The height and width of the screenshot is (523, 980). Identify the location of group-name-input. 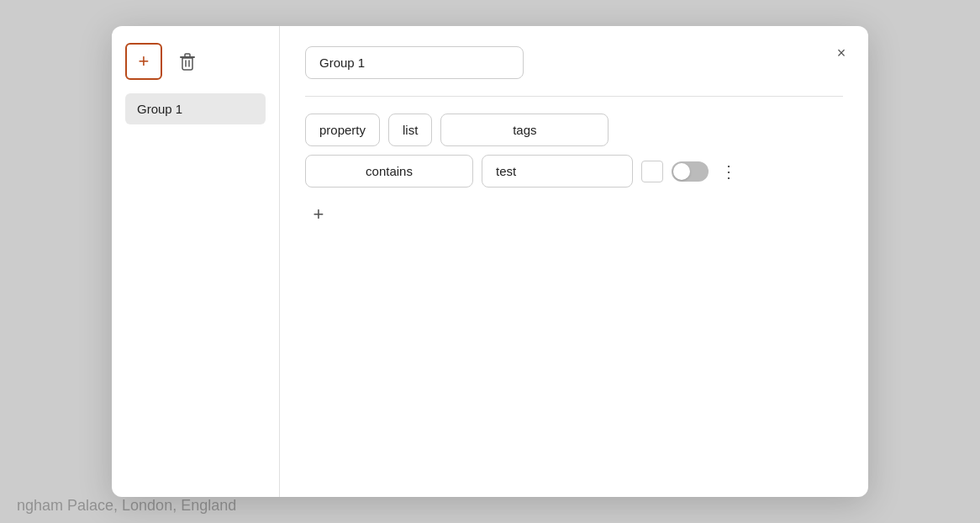
(414, 62).